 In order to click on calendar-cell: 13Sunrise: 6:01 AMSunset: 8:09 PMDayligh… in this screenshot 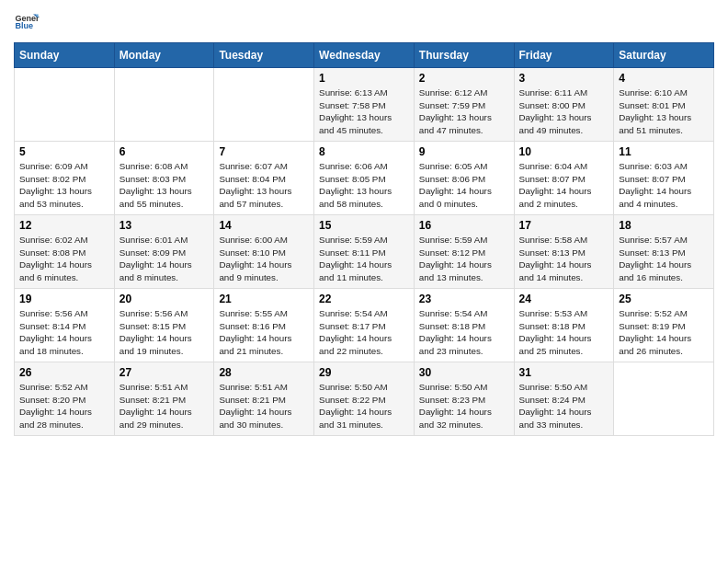, I will do `click(164, 252)`.